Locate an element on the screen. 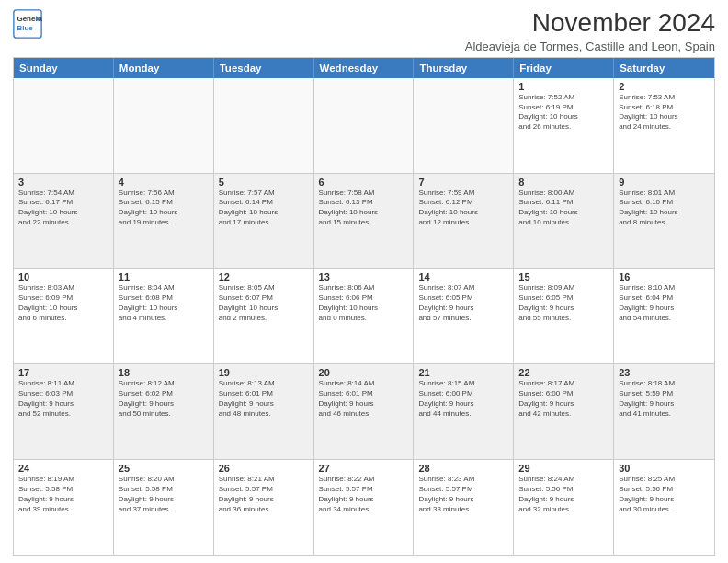 This screenshot has width=728, height=563. day-number: 30 is located at coordinates (664, 468).